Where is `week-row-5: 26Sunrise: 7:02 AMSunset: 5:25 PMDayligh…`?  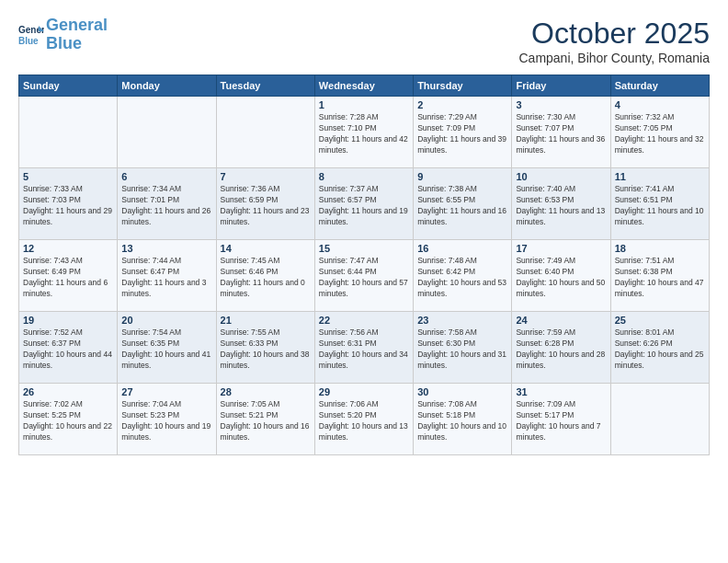
week-row-5: 26Sunrise: 7:02 AMSunset: 5:25 PMDayligh… is located at coordinates (364, 419).